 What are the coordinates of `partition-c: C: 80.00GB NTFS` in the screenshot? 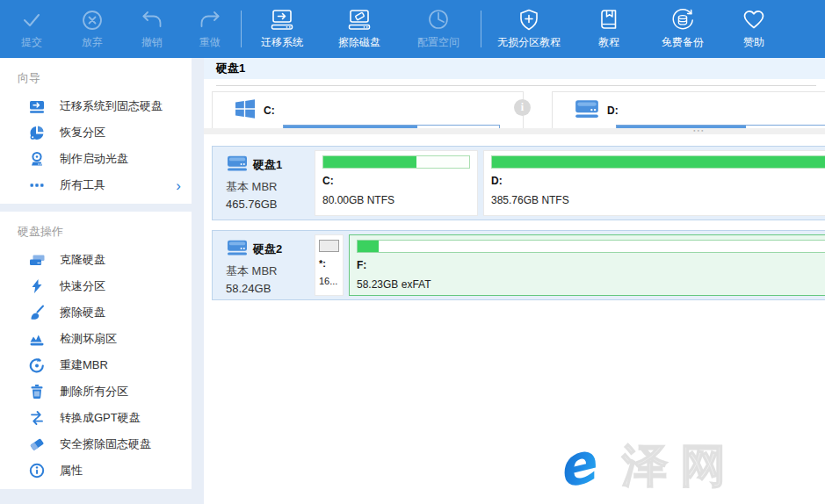 It's located at (396, 183).